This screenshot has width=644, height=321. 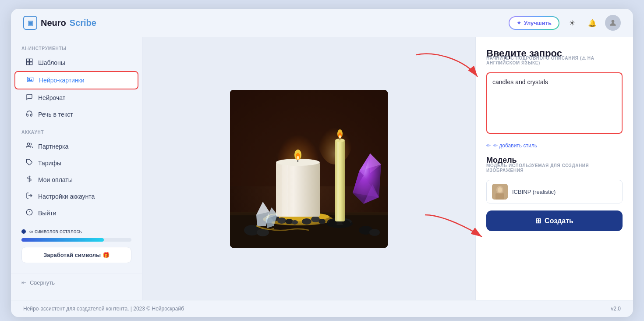 I want to click on footer-version: v2.0, so click(x=616, y=309).